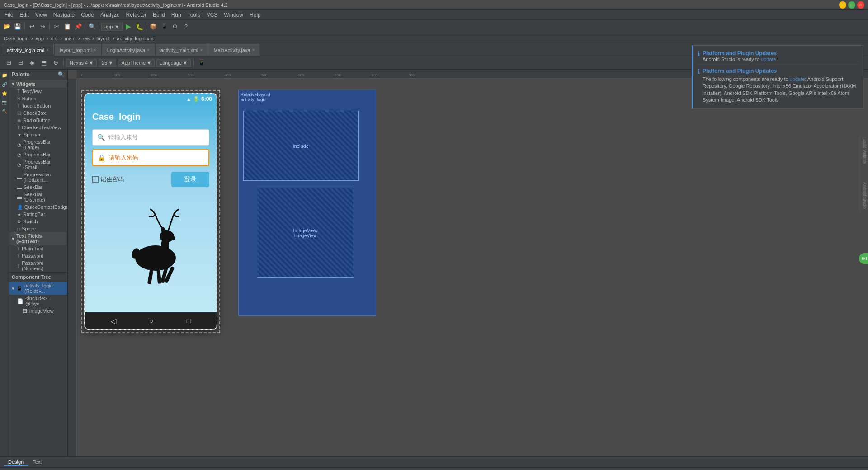 This screenshot has height=470, width=868. What do you see at coordinates (54, 38) in the screenshot?
I see `nav-src: src` at bounding box center [54, 38].